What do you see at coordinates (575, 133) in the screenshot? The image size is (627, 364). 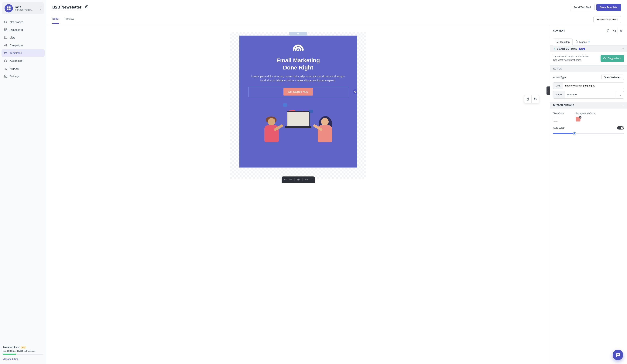 I see `slider-thumb` at bounding box center [575, 133].